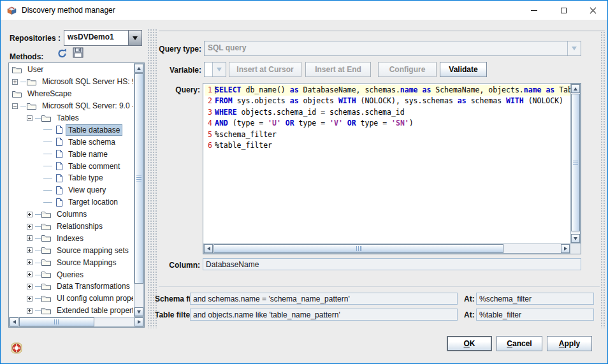 This screenshot has width=608, height=364. I want to click on tree-item: View query, so click(71, 190).